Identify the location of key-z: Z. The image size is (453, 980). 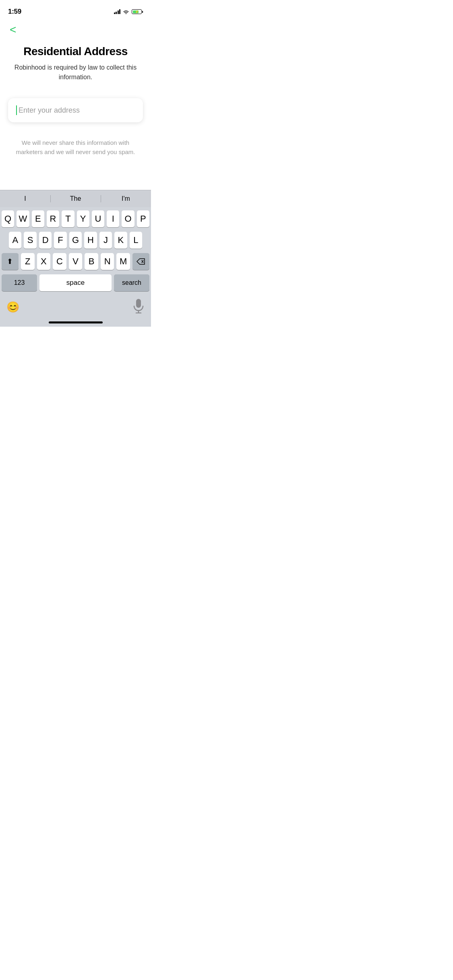
(28, 261).